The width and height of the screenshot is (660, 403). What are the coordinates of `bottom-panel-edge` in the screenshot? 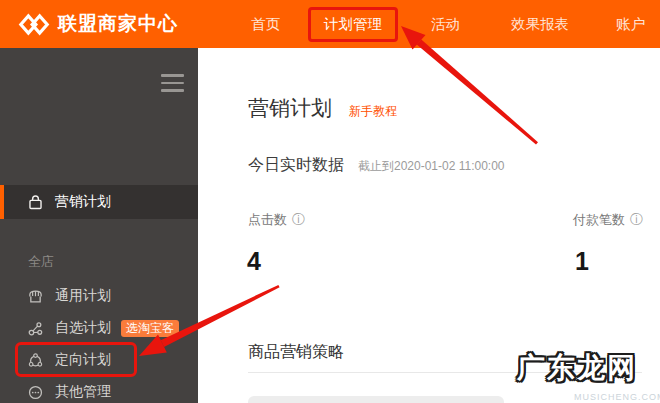 It's located at (376, 400).